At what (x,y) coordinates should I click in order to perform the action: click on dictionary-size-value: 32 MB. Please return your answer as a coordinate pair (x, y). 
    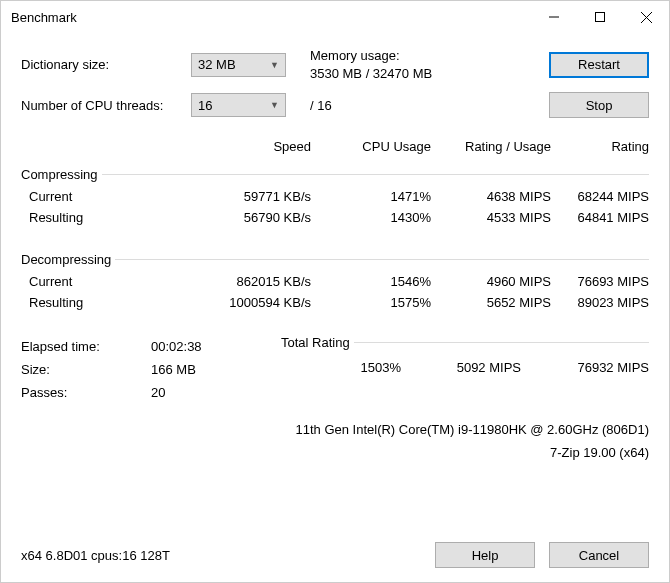
    Looking at the image, I should click on (217, 64).